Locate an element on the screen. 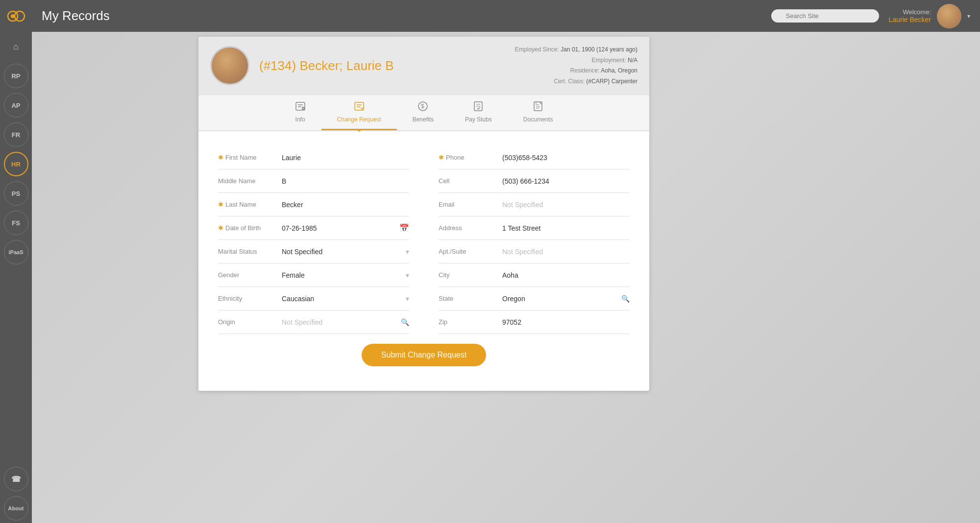 The image size is (980, 523). profile-name: (#134) Becker; Laurie B is located at coordinates (326, 66).